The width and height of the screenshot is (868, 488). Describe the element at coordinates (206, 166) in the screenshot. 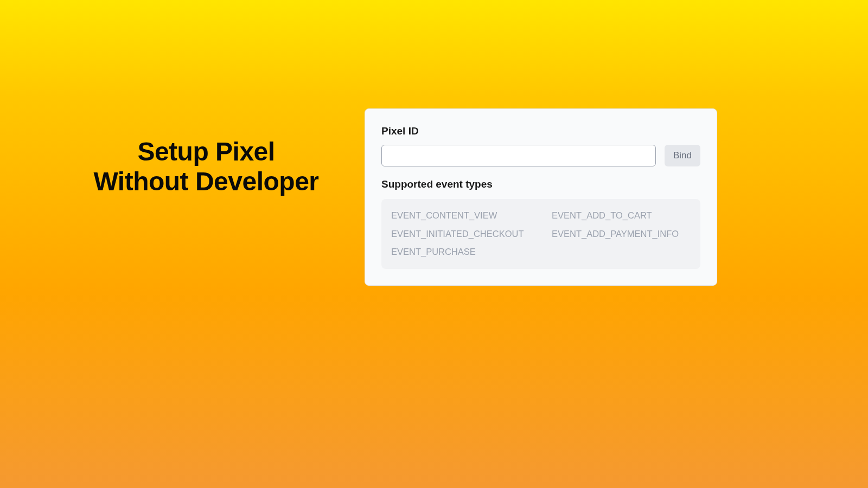

I see `page-heading: Setup Pixel Without Developer` at that location.